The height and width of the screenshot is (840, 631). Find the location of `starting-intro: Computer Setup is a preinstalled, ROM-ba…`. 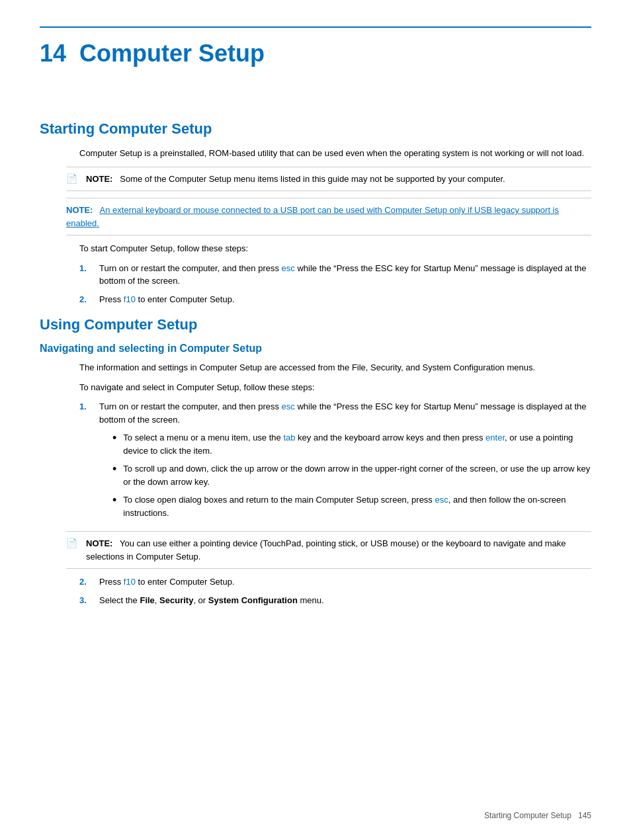

starting-intro: Computer Setup is a preinstalled, ROM-ba… is located at coordinates (335, 153).